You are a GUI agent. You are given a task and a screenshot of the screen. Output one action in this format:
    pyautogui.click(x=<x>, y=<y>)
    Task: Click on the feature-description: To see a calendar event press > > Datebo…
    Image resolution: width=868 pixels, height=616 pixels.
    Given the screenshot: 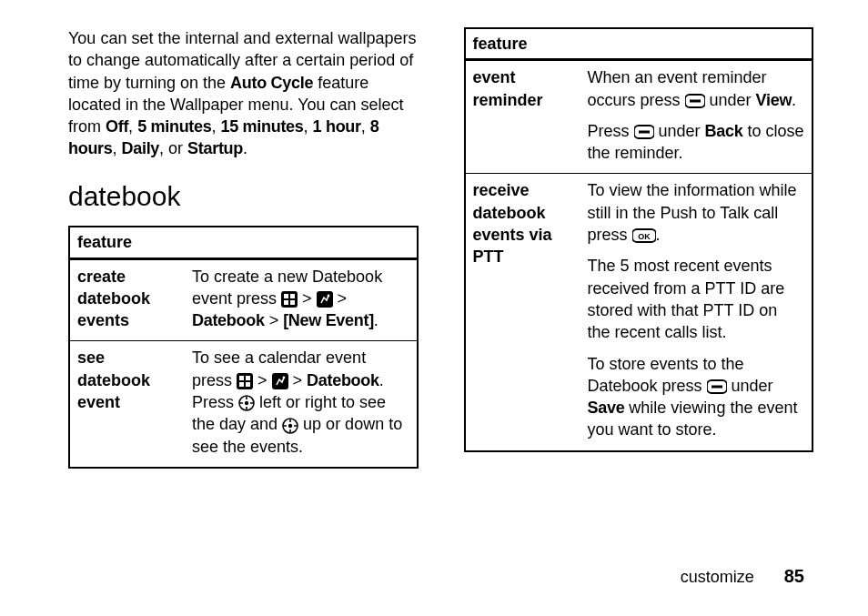 What is the action you would take?
    pyautogui.click(x=301, y=404)
    